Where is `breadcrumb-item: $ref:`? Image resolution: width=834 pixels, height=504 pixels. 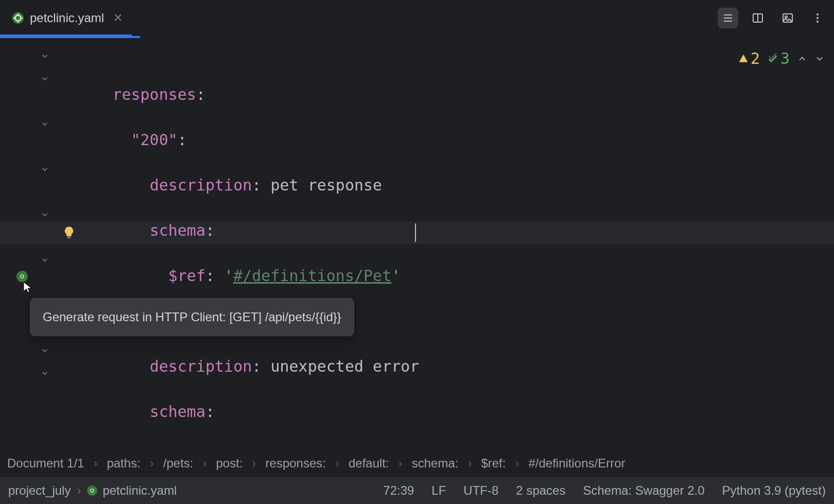 breadcrumb-item: $ref: is located at coordinates (493, 463).